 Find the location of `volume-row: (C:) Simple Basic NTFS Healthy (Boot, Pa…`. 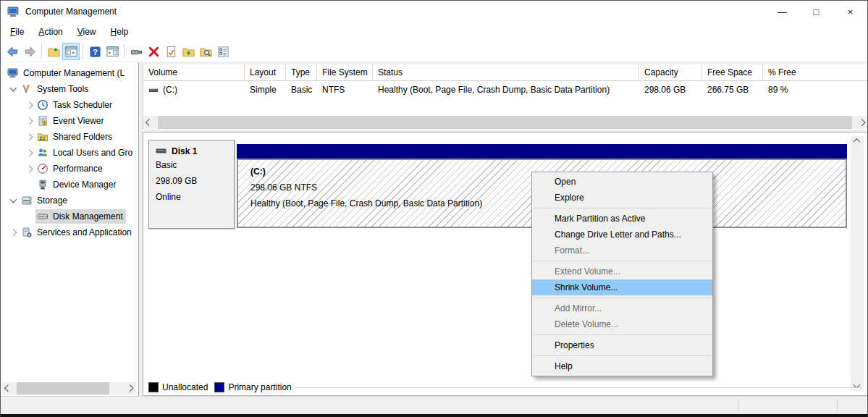

volume-row: (C:) Simple Basic NTFS Healthy (Boot, Pa… is located at coordinates (505, 90).